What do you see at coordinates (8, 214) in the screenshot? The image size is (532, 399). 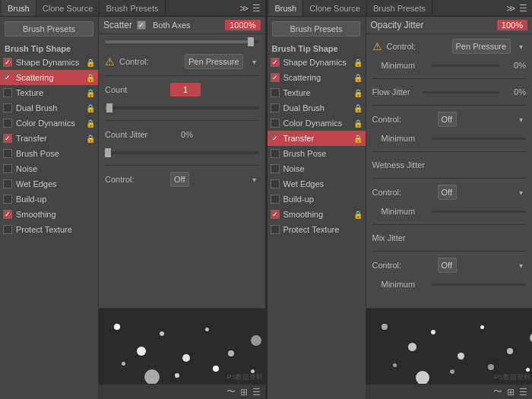 I see `checkbox-smoothing-left: ✓` at bounding box center [8, 214].